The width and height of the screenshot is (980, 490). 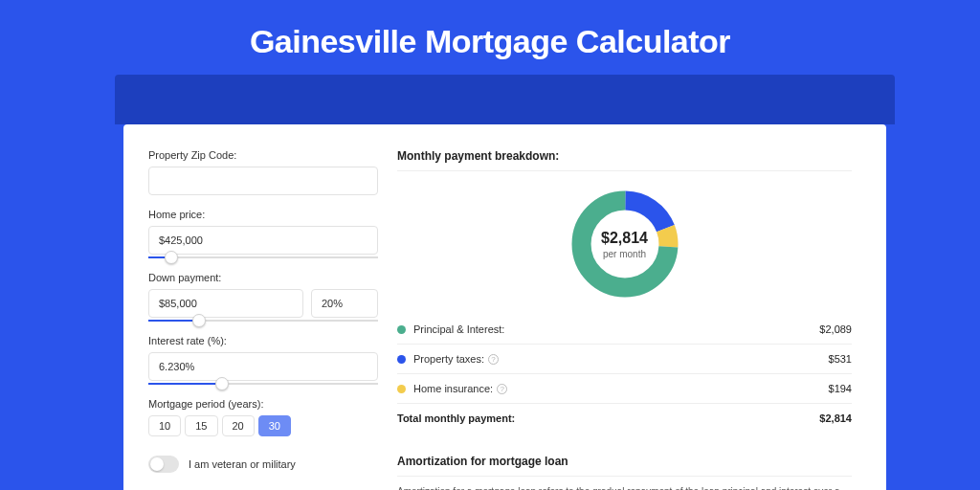 What do you see at coordinates (625, 244) in the screenshot?
I see `donut-center: $2,814 per month` at bounding box center [625, 244].